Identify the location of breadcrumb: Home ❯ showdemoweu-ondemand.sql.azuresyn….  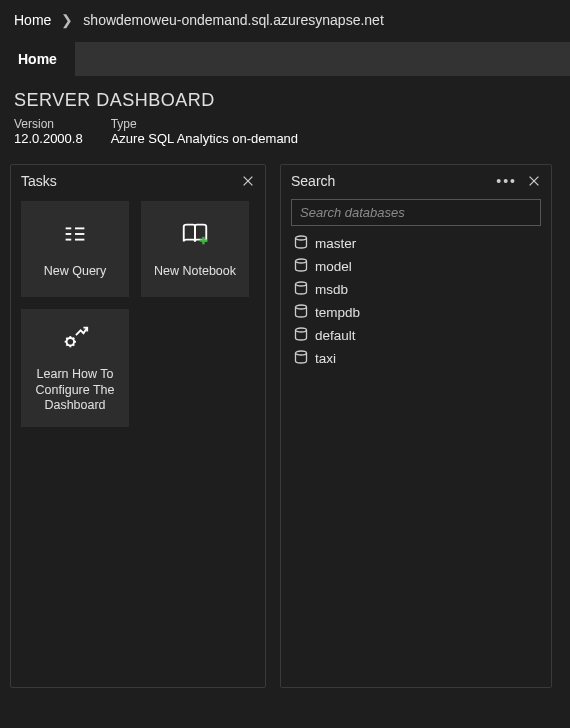
(285, 21).